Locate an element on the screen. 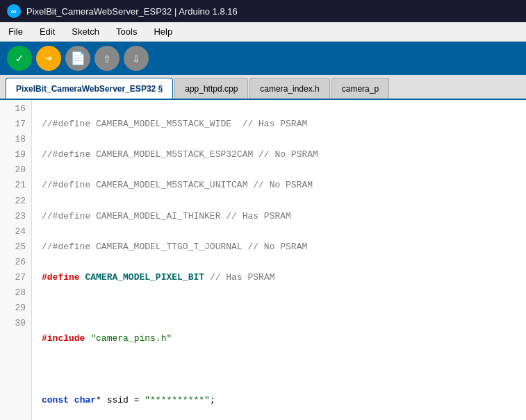 The image size is (526, 420). toolbar: ✓ ➔ 📄 ⇧ ⇩ is located at coordinates (263, 58).